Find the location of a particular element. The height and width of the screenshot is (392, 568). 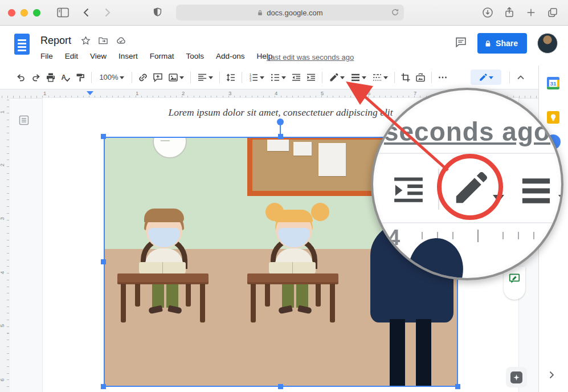

new-tab-button is located at coordinates (531, 13).